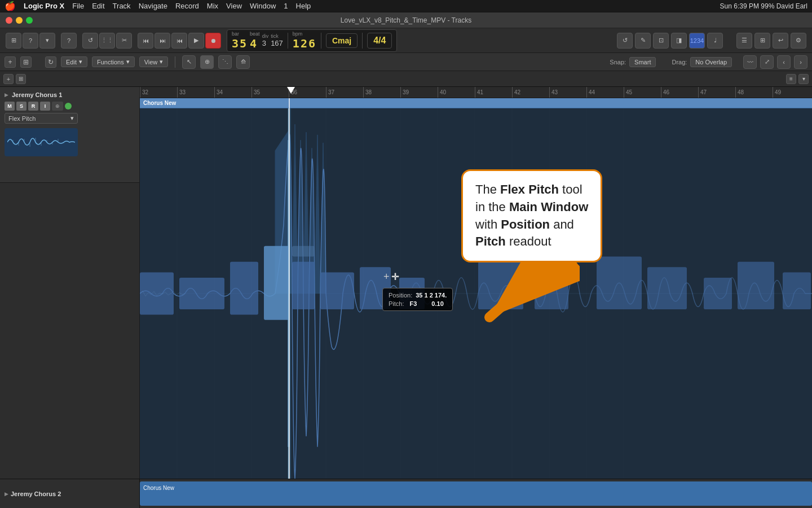 The width and height of the screenshot is (812, 508). I want to click on track-active-indicator, so click(68, 106).